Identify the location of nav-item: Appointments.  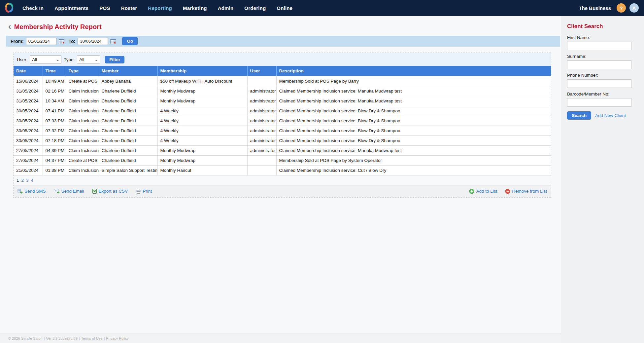
(71, 8).